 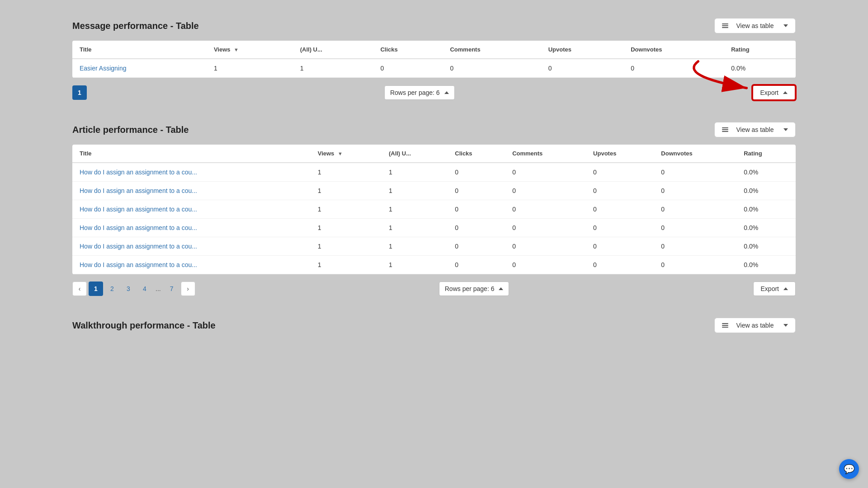 What do you see at coordinates (346, 154) in the screenshot?
I see `art-col-views: Views ▼` at bounding box center [346, 154].